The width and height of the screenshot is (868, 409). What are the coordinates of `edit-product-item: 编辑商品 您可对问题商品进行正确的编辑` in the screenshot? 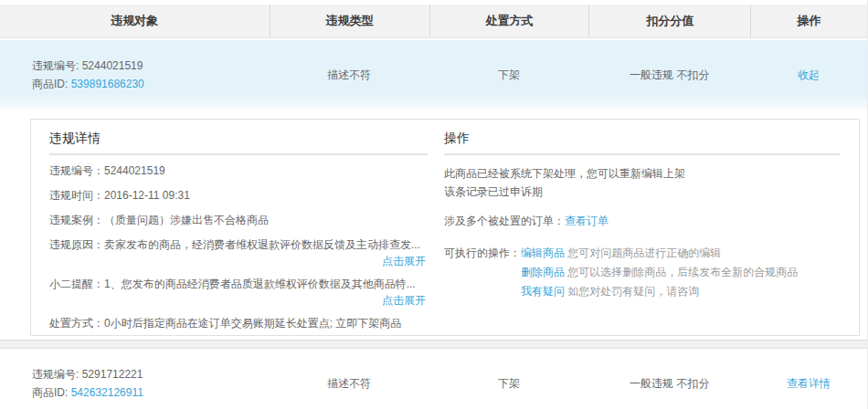 It's located at (680, 254).